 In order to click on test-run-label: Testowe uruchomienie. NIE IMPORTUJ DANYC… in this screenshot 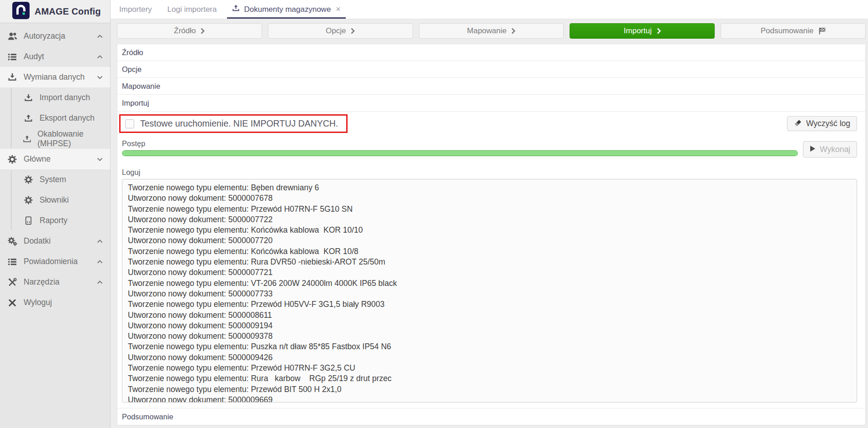, I will do `click(239, 124)`.